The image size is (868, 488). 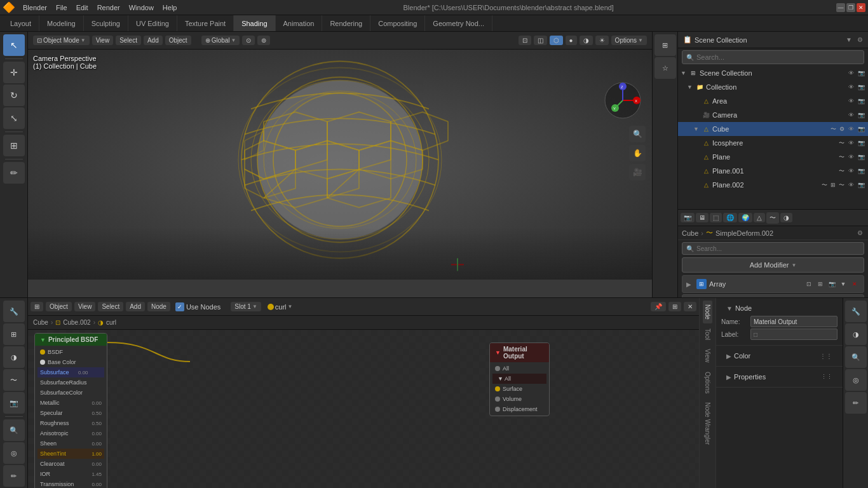 What do you see at coordinates (498, 353) in the screenshot?
I see `output-expand-arrow: ▼` at bounding box center [498, 353].